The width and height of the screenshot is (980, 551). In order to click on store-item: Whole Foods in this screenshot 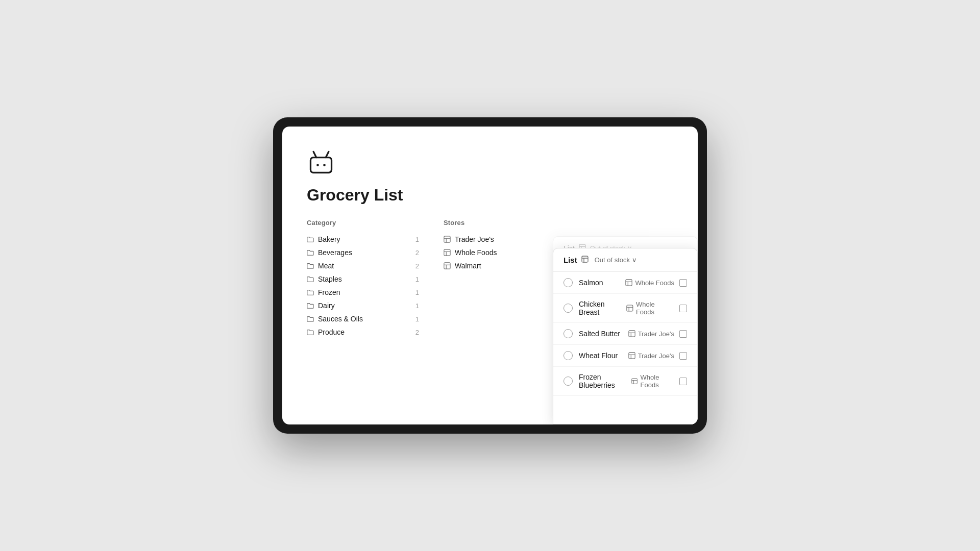, I will do `click(479, 253)`.